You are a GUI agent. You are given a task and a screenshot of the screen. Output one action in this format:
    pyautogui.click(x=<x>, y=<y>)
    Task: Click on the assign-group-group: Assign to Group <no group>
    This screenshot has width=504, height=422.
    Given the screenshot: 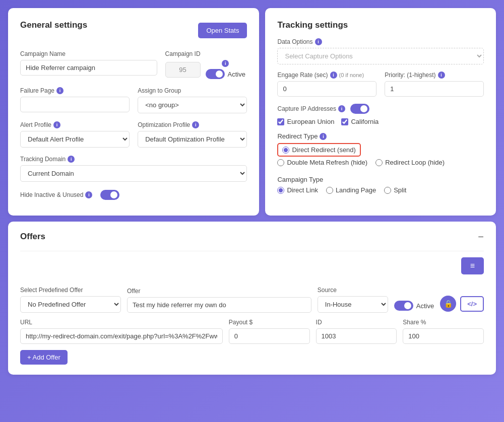 What is the action you would take?
    pyautogui.click(x=193, y=100)
    